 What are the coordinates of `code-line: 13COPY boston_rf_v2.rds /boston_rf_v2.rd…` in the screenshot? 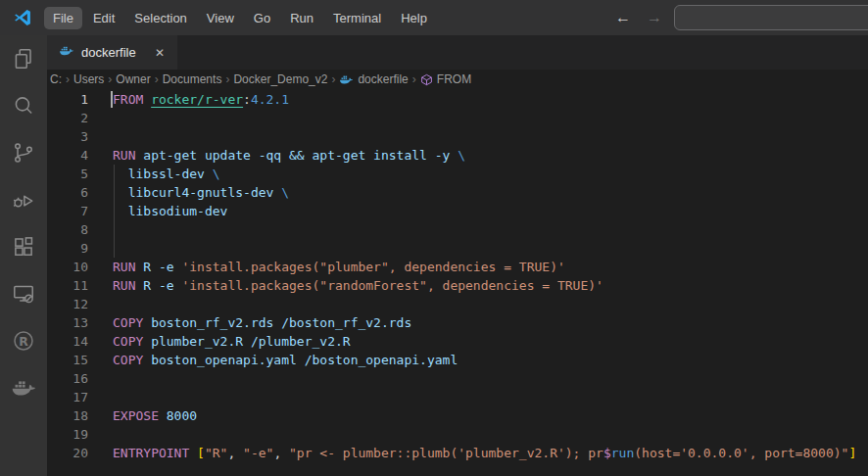 It's located at (458, 323).